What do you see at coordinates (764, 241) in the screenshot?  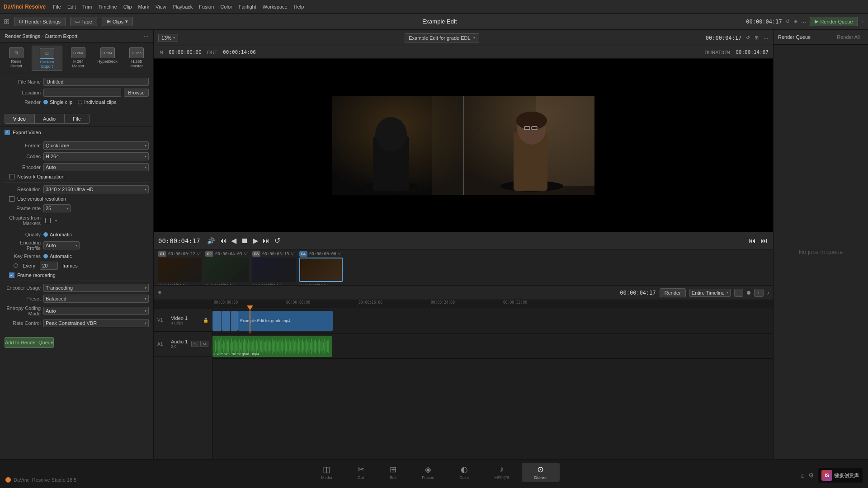 I see `next-clip-button: ⏭` at bounding box center [764, 241].